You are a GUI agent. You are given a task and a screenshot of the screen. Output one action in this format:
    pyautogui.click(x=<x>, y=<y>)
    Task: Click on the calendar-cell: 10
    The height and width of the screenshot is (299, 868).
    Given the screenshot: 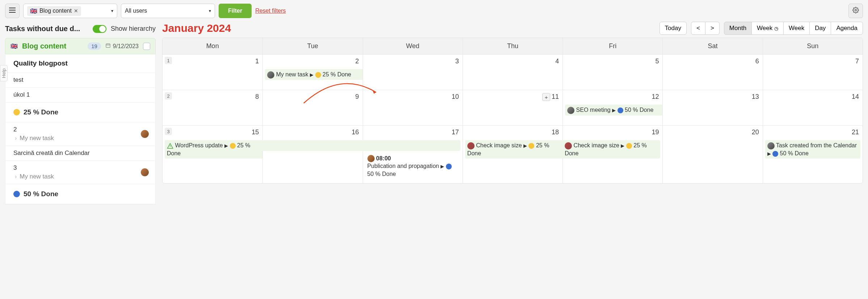 What is the action you would take?
    pyautogui.click(x=413, y=108)
    